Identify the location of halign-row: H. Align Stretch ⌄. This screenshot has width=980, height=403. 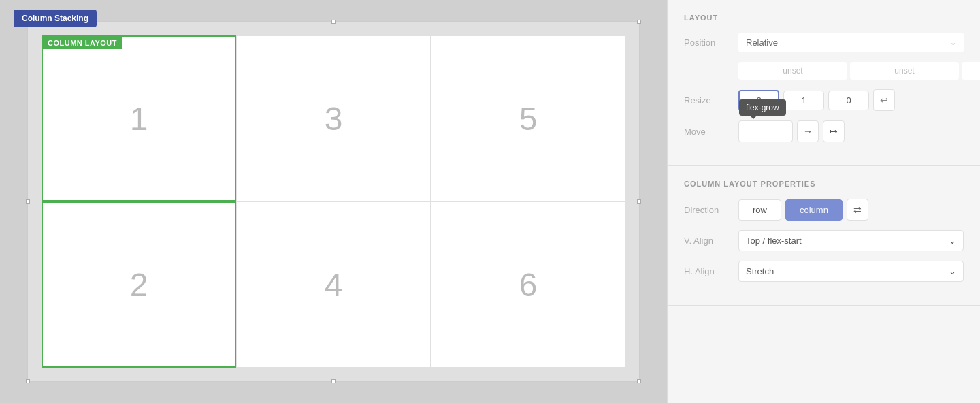
(823, 271).